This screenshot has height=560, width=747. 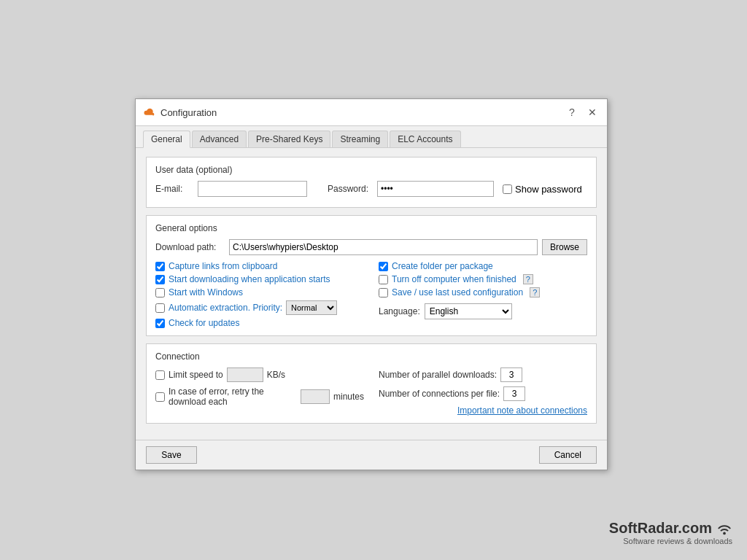 I want to click on save-config-checkbox, so click(x=384, y=293).